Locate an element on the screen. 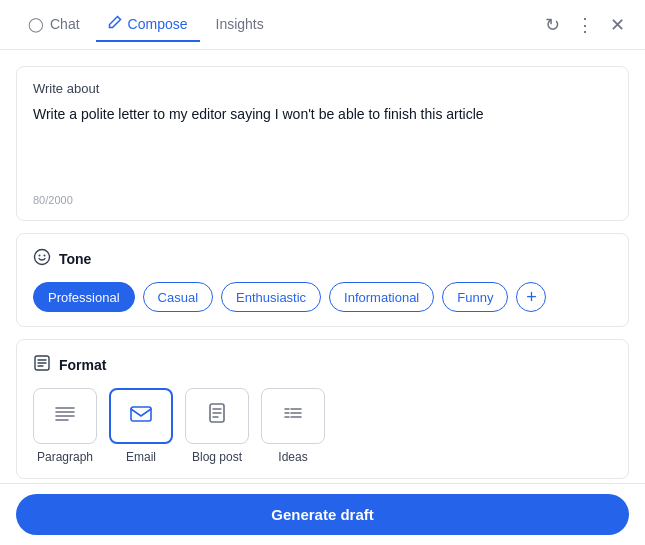 The image size is (645, 545). format-svg-ideas is located at coordinates (293, 416).